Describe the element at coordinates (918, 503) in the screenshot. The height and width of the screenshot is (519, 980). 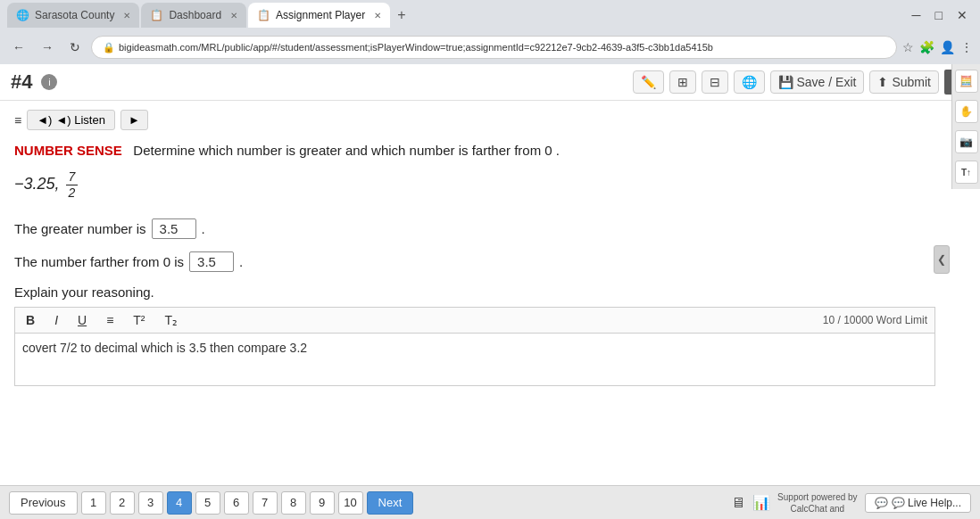
I see `live-help-button: 💬 💬 Live Help...` at that location.